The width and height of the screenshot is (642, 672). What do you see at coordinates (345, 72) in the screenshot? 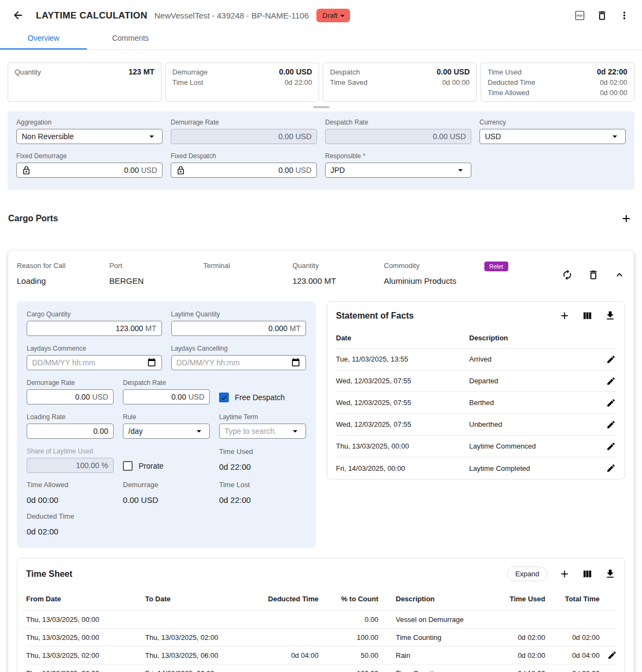
I see `card-label: Despatch` at bounding box center [345, 72].